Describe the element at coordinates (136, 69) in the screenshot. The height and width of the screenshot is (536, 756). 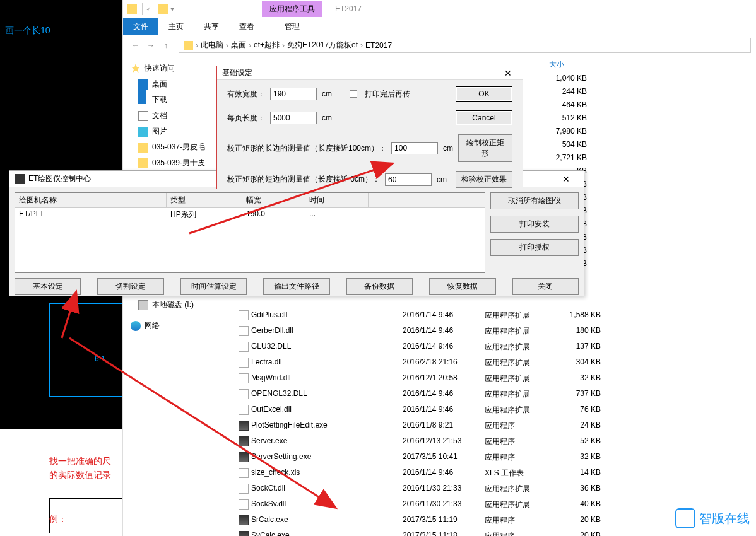
I see `star-icon` at that location.